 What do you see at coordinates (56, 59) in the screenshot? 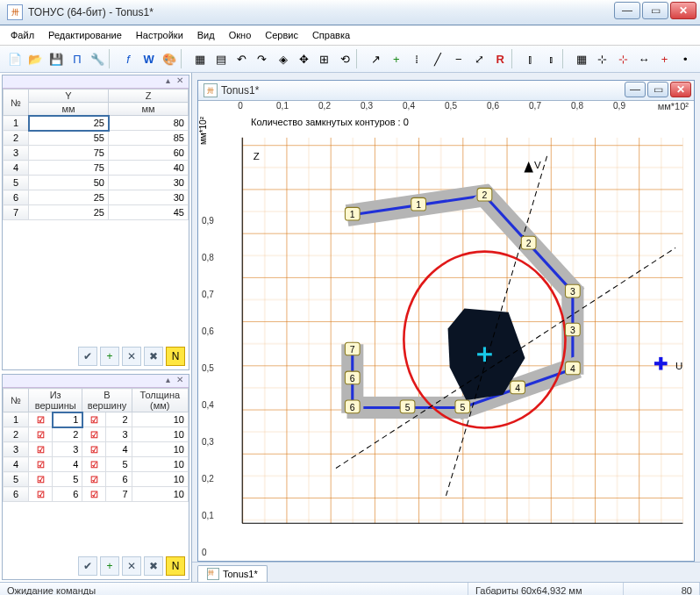
I see `save-icon: 💾` at bounding box center [56, 59].